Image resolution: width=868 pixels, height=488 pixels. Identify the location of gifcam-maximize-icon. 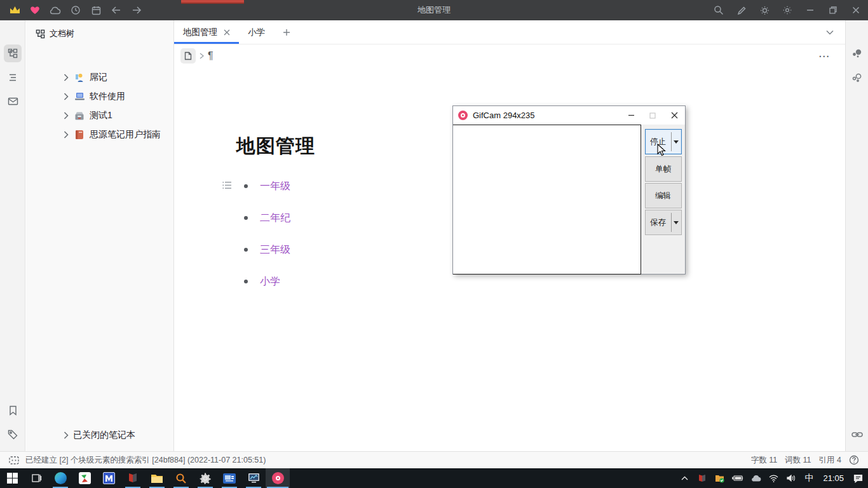
(653, 116).